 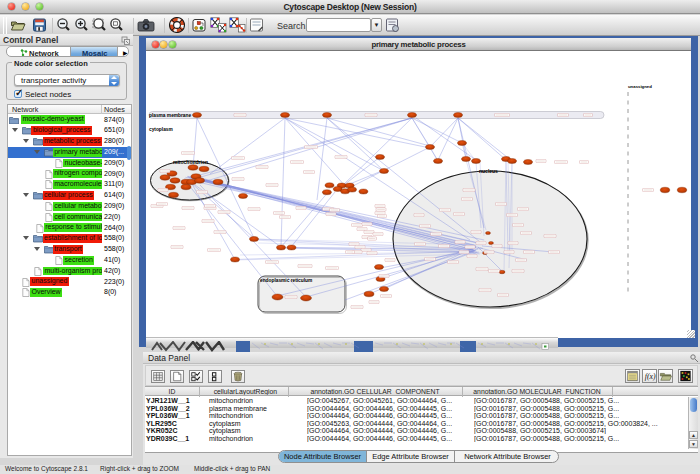 What do you see at coordinates (170, 116) in the screenshot?
I see `svg-text: plasma membrane` at bounding box center [170, 116].